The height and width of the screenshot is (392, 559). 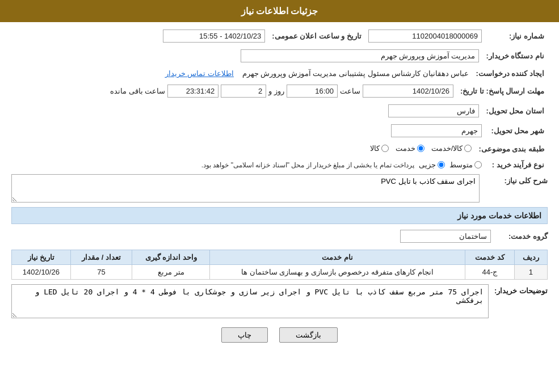 What do you see at coordinates (279, 149) in the screenshot?
I see `info-table-category: طبقه بندی موضوعی: کالا/خدمت خدمت کالا` at bounding box center [279, 149].